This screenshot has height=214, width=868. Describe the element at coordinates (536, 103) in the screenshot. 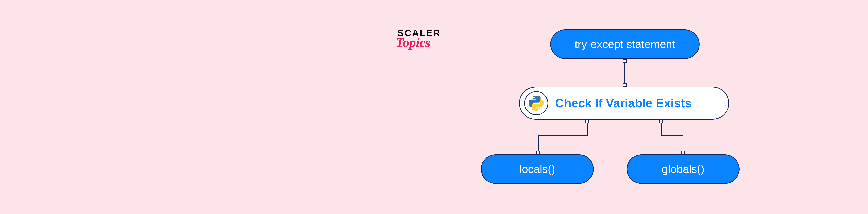

I see `python-logo-icon` at that location.